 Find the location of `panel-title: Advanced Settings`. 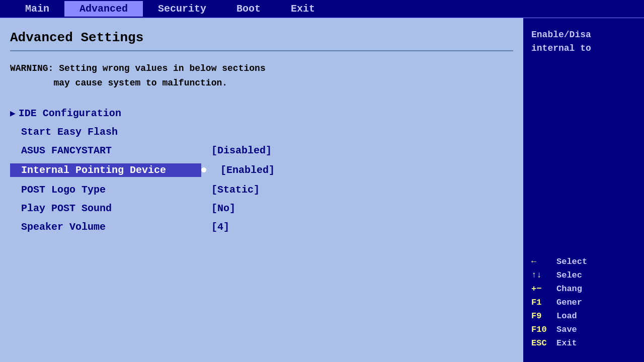

panel-title: Advanced Settings is located at coordinates (262, 38).